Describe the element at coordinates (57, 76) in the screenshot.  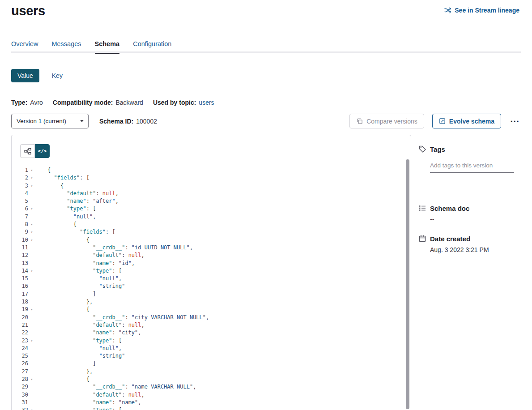
I see `key-toggle-link: Key` at that location.